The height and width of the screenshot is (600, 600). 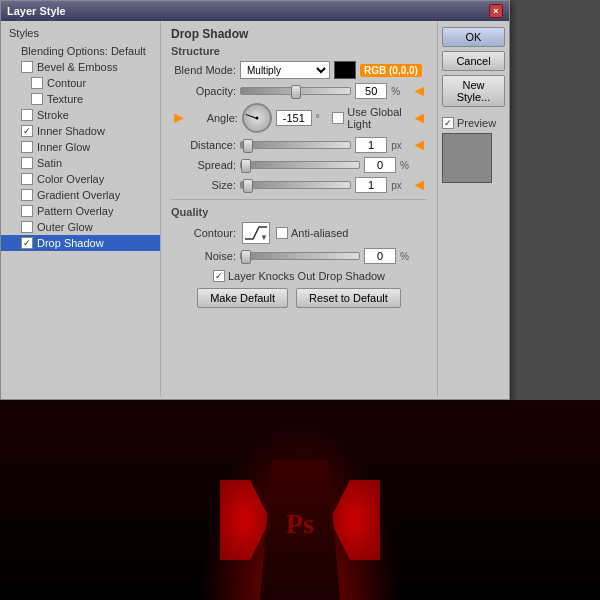 What do you see at coordinates (474, 123) in the screenshot?
I see `preview-label: ✓ Preview` at bounding box center [474, 123].